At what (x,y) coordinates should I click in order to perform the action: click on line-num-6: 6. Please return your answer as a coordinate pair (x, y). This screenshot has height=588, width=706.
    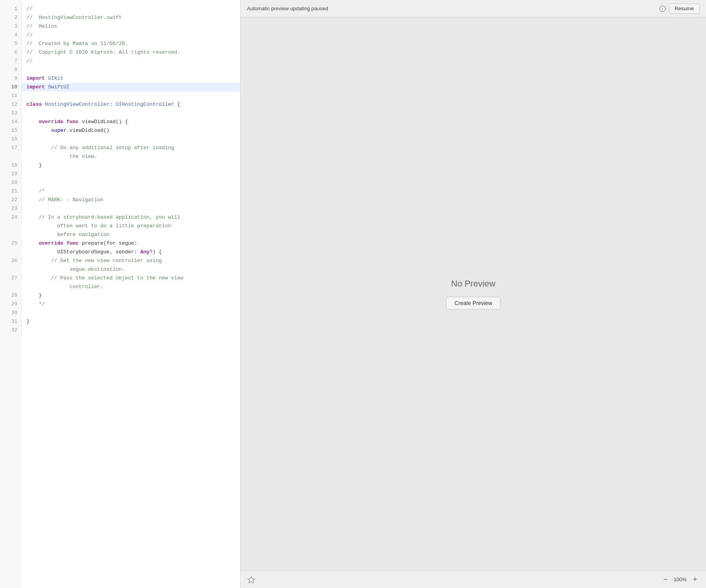
    Looking at the image, I should click on (16, 52).